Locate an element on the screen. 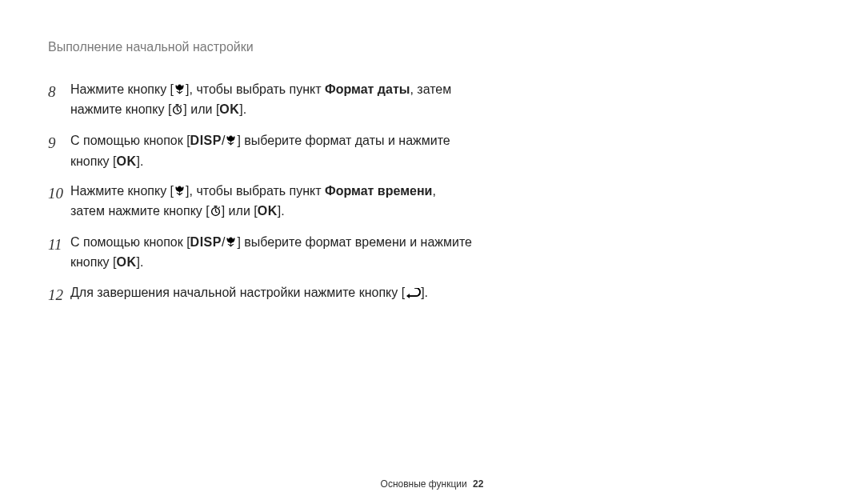  instruction-step: 10Нажмите кнопку [], чтобы выбрать пункт… is located at coordinates (260, 202).